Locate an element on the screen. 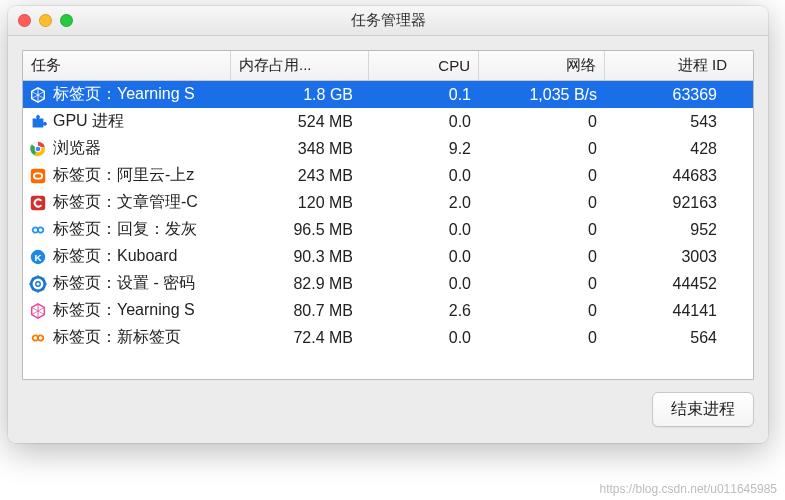 This screenshot has width=785, height=500. cell-memory: 90.3 MB is located at coordinates (300, 257).